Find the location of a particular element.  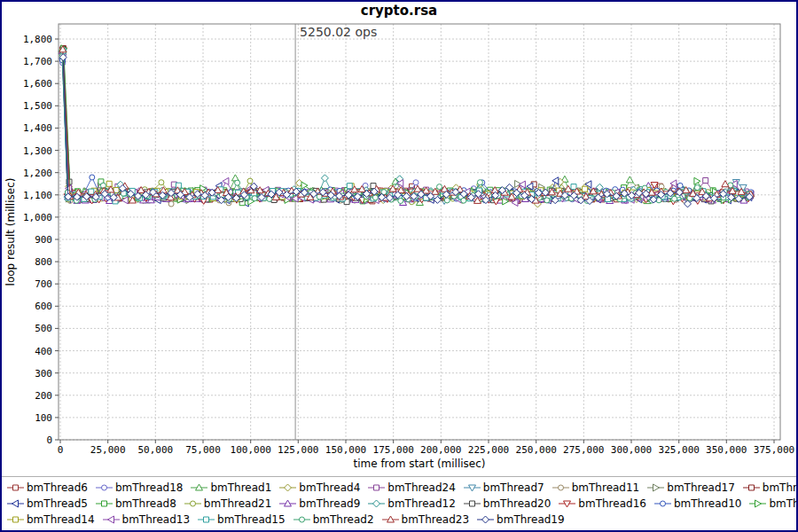

legend-item-bmThread10: bmThread10 is located at coordinates (699, 504).